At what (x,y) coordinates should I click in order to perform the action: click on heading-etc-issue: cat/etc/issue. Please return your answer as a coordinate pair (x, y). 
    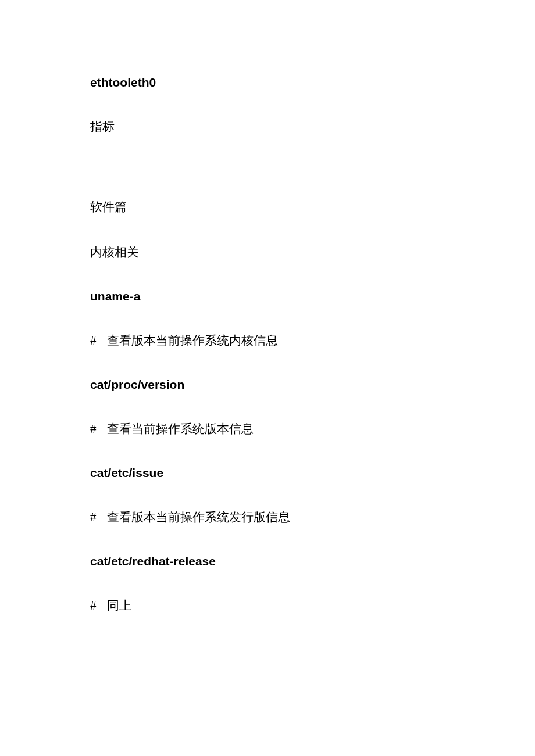
    Looking at the image, I should click on (268, 473).